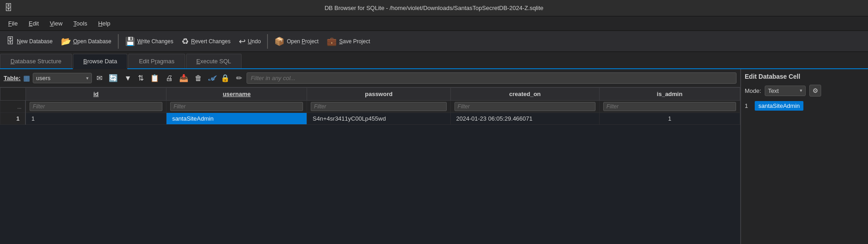 This screenshot has height=244, width=868. What do you see at coordinates (13, 107) in the screenshot?
I see `filter-row-dots: ...` at bounding box center [13, 107].